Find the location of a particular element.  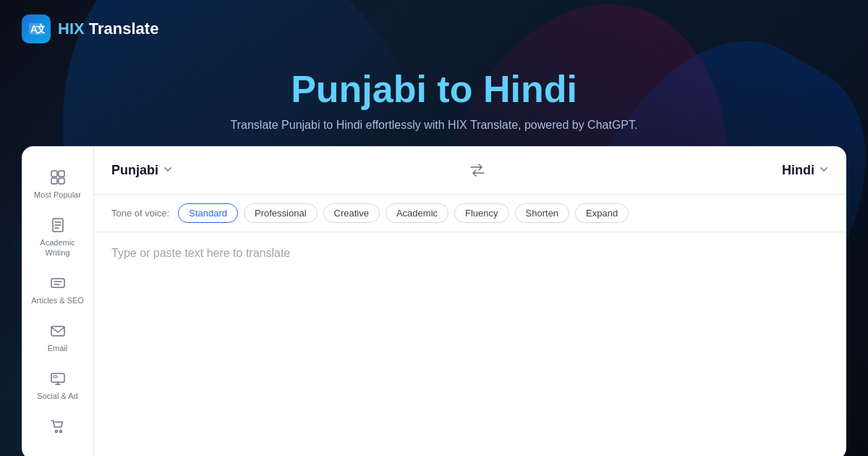

tone-bar: Tone of voice: Standard Professional Cre… is located at coordinates (470, 214).